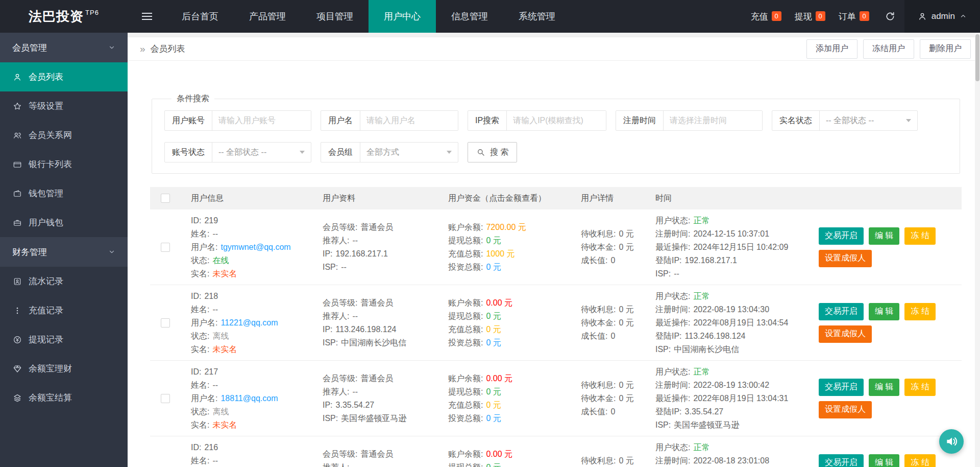 This screenshot has width=980, height=467. What do you see at coordinates (537, 16) in the screenshot?
I see `nav-item-system: 系统管理` at bounding box center [537, 16].